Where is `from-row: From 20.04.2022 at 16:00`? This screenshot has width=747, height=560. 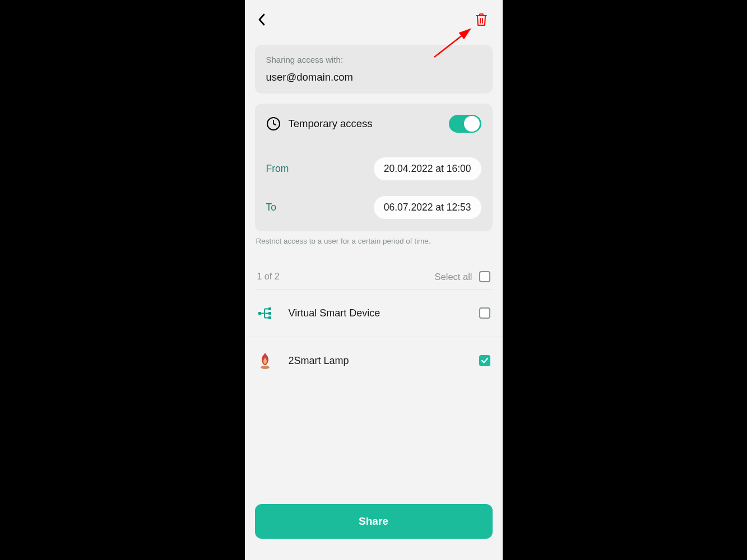
from-row: From 20.04.2022 at 16:00 is located at coordinates (374, 169).